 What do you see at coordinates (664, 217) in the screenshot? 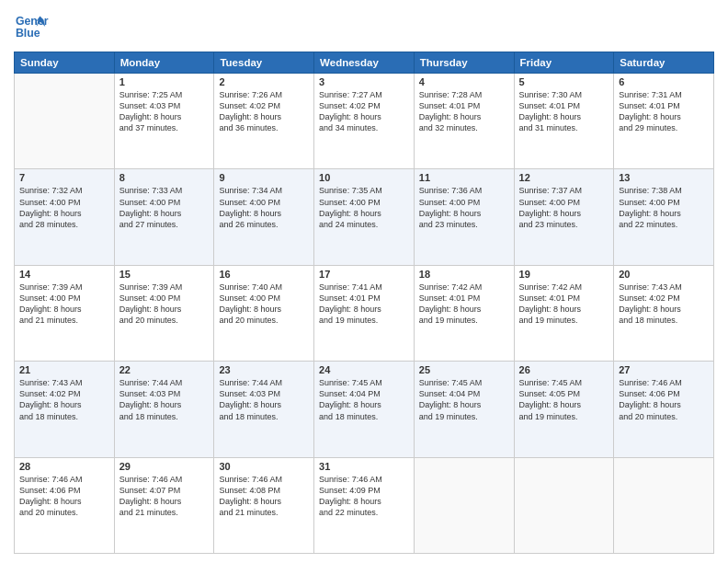
I see `calendar-cell: 13Sunrise: 7:38 AMSunset: 4:00 PMDayligh…` at bounding box center [664, 217].